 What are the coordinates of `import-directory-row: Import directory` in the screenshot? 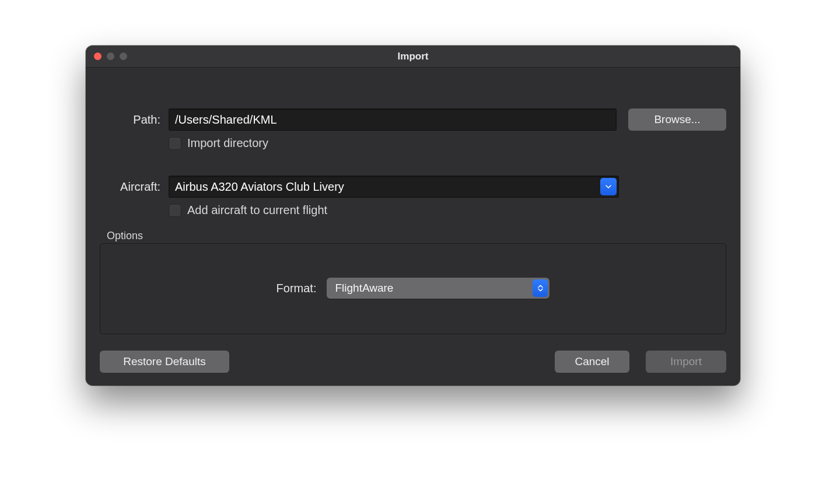 It's located at (447, 144).